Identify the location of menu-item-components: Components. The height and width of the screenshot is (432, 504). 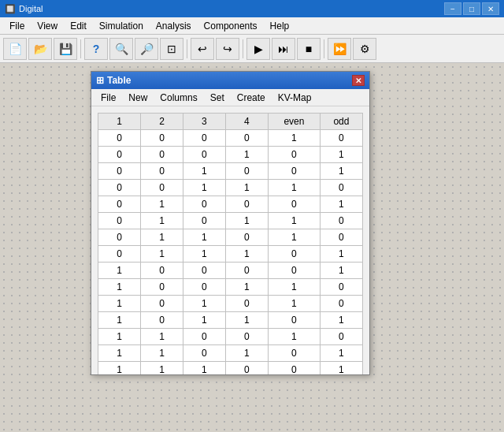
(231, 26).